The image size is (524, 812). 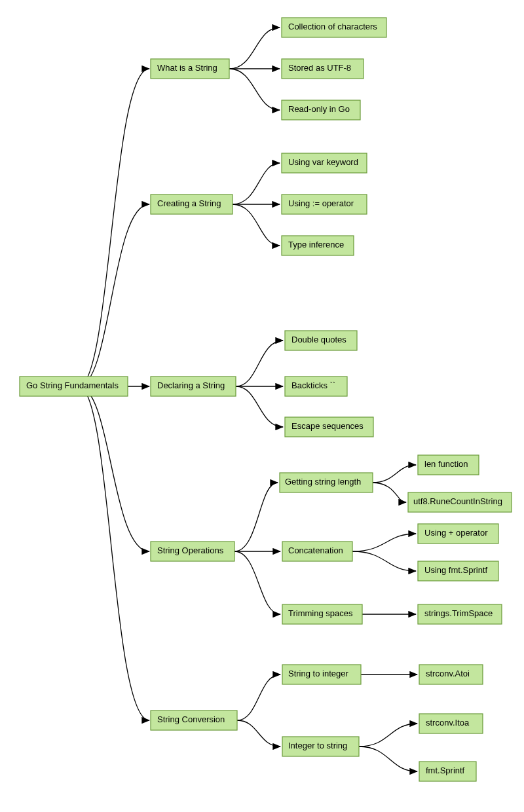 What do you see at coordinates (328, 426) in the screenshot?
I see `node-b3c3-label: Escape sequences` at bounding box center [328, 426].